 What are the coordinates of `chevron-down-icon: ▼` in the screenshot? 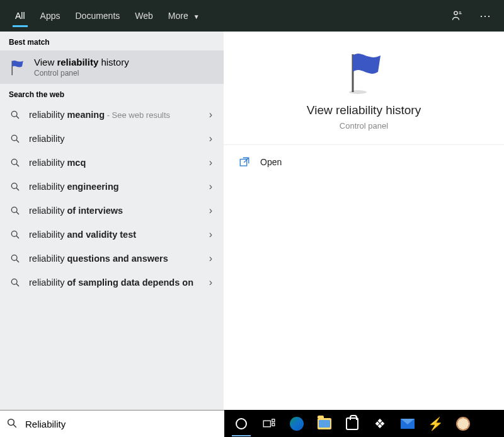 It's located at (197, 16).